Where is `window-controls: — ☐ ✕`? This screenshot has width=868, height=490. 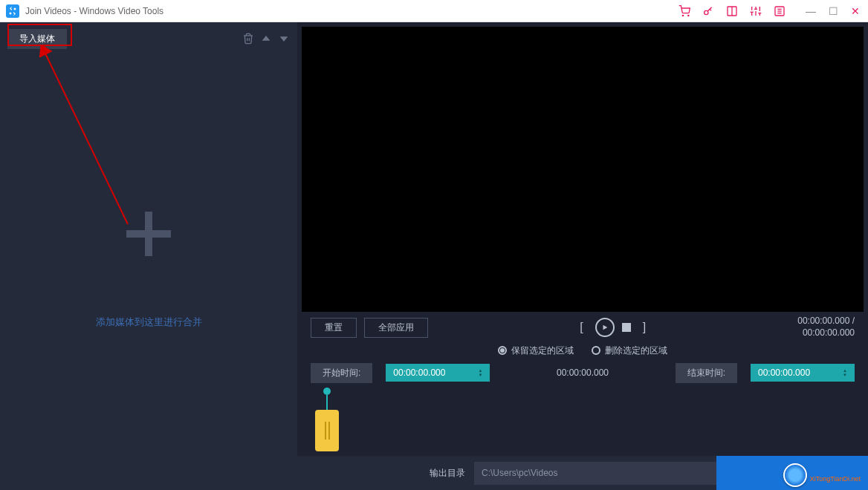 window-controls: — ☐ ✕ is located at coordinates (833, 11).